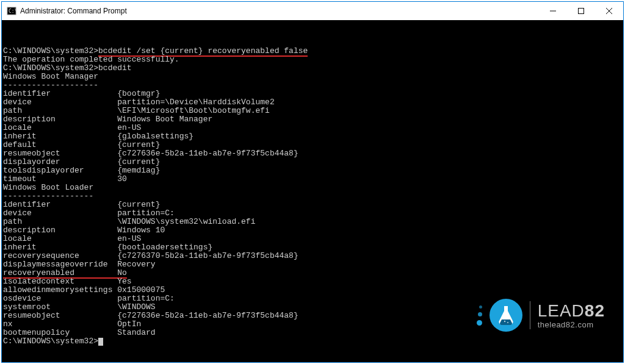 This screenshot has height=364, width=625. I want to click on output-row: description Windows Boot Manager, so click(312, 120).